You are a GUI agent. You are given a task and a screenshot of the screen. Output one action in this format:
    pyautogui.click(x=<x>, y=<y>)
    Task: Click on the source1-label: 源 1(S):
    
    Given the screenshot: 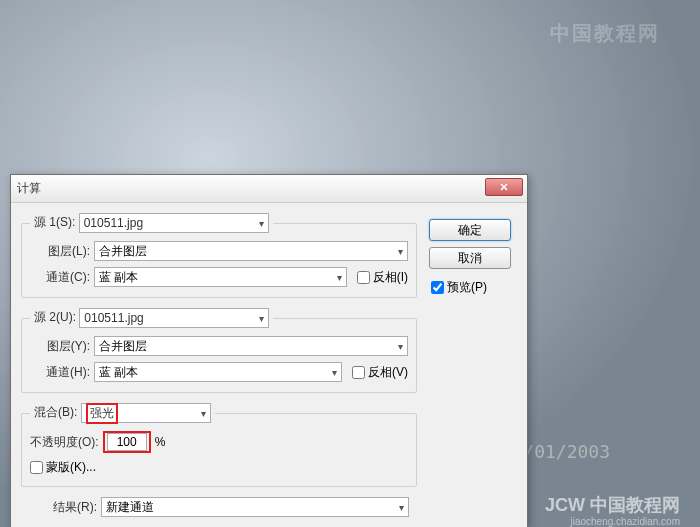 What is the action you would take?
    pyautogui.click(x=54, y=222)
    